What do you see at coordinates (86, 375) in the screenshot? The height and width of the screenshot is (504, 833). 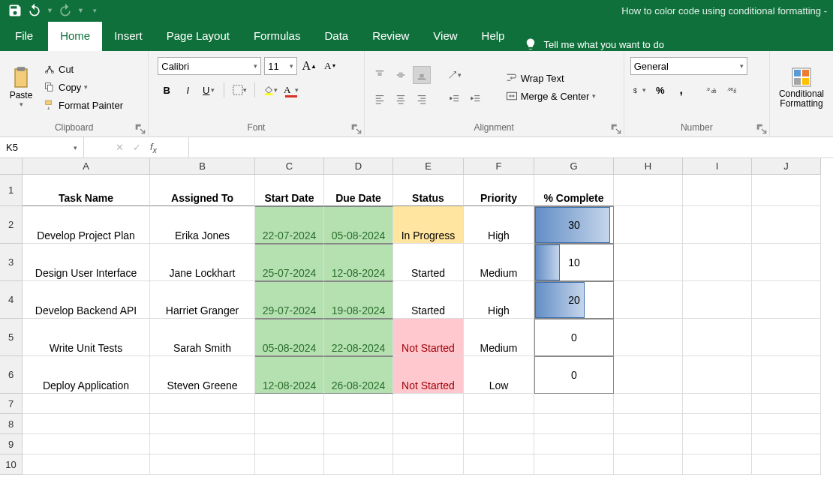 I see `cell: Deploy Application` at bounding box center [86, 375].